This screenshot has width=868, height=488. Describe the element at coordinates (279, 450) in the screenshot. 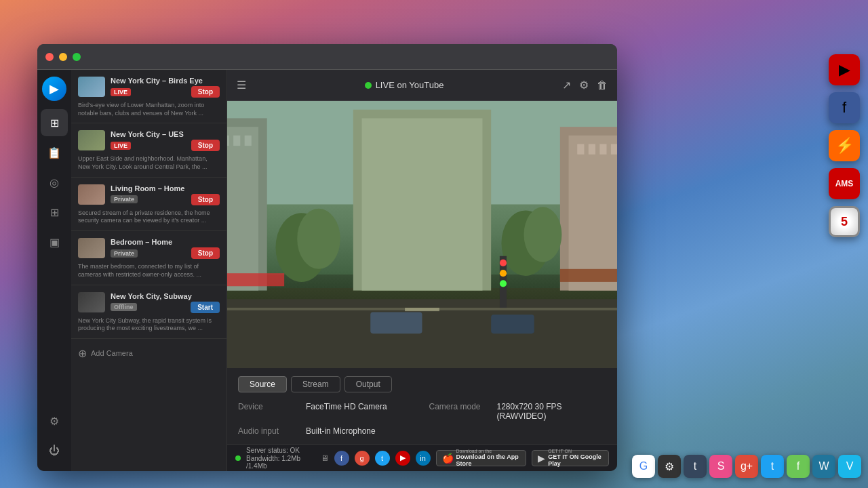

I see `server-status-text: Server status: OK` at that location.